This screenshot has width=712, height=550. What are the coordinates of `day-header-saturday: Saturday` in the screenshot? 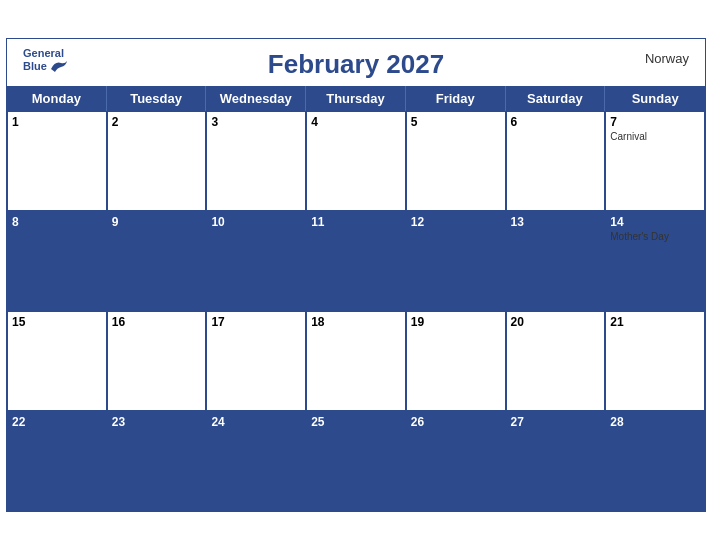 It's located at (556, 98).